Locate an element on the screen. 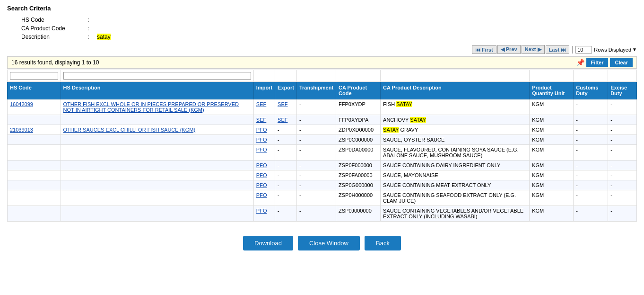  cell-ca-product-code: ZSP0G000000 is located at coordinates (358, 186).